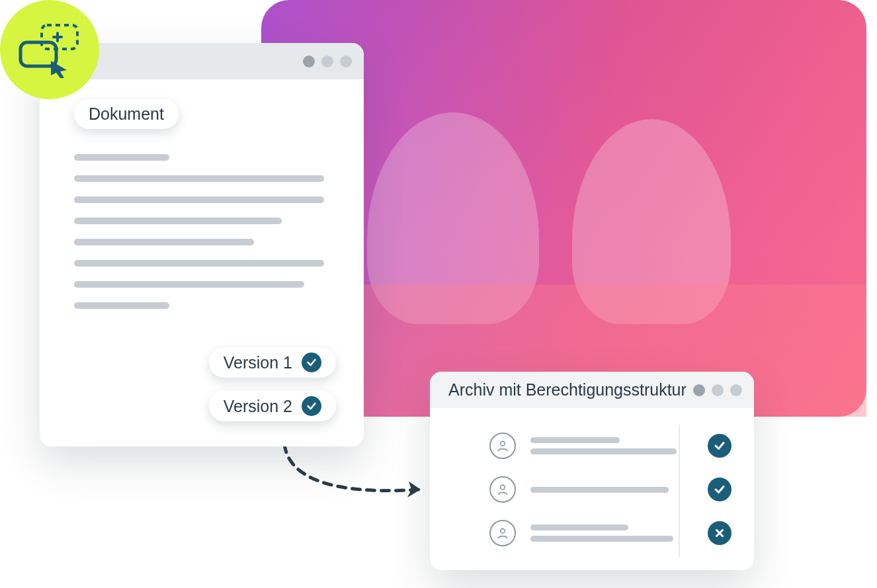 Image resolution: width=877 pixels, height=588 pixels. What do you see at coordinates (50, 50) in the screenshot?
I see `duplicate-badge` at bounding box center [50, 50].